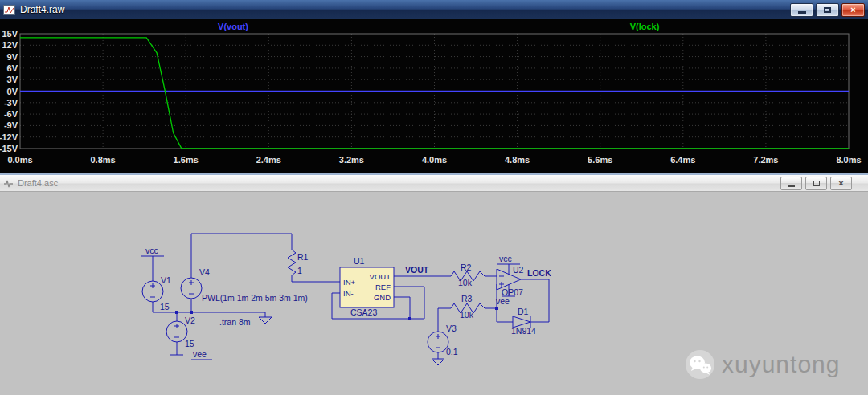 This screenshot has height=395, width=868. What do you see at coordinates (42, 10) in the screenshot?
I see `window-title: Draft4.raw` at bounding box center [42, 10].